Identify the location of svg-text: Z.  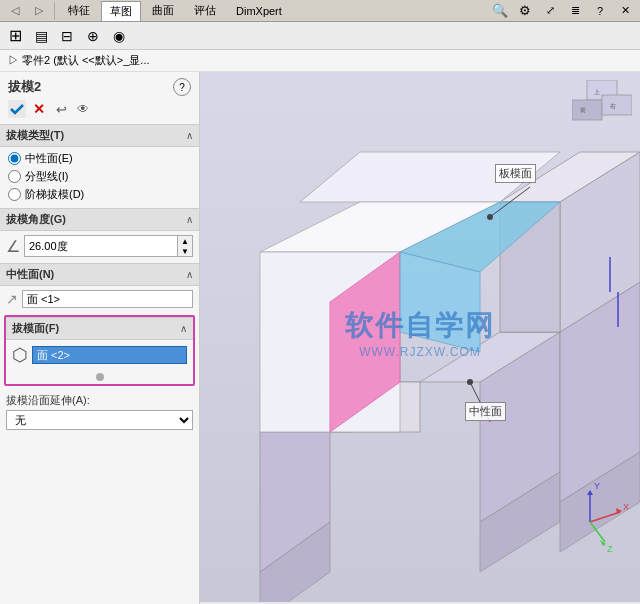
(610, 549).